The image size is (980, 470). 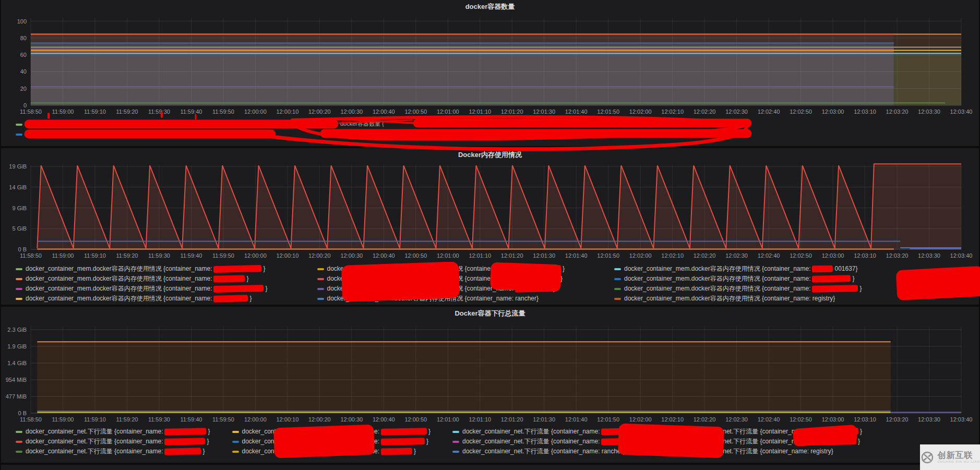 I want to click on panel-title: Docker内存使用情况, so click(x=490, y=155).